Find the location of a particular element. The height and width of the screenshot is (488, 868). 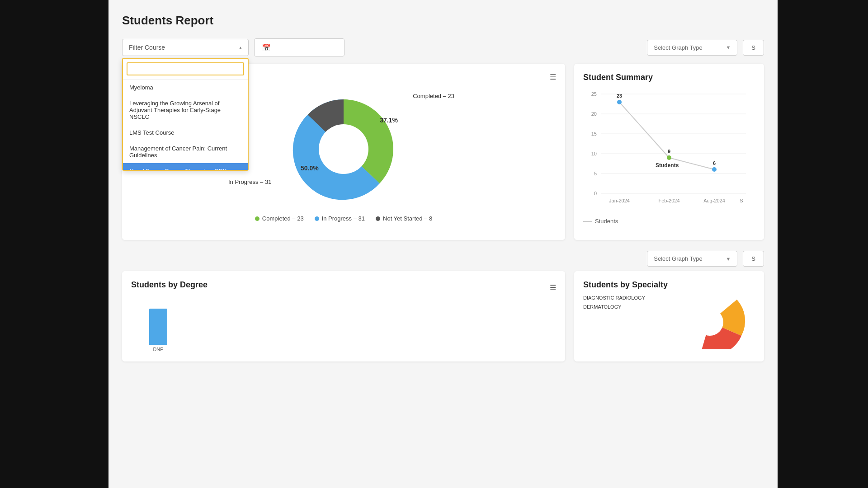

degree-label-dnp: DNP is located at coordinates (158, 349).